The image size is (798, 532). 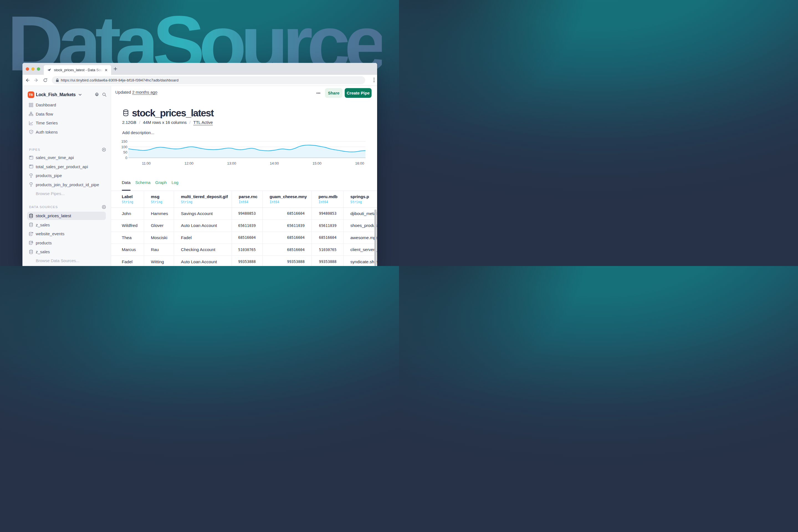 What do you see at coordinates (27, 69) in the screenshot?
I see `close-window-button` at bounding box center [27, 69].